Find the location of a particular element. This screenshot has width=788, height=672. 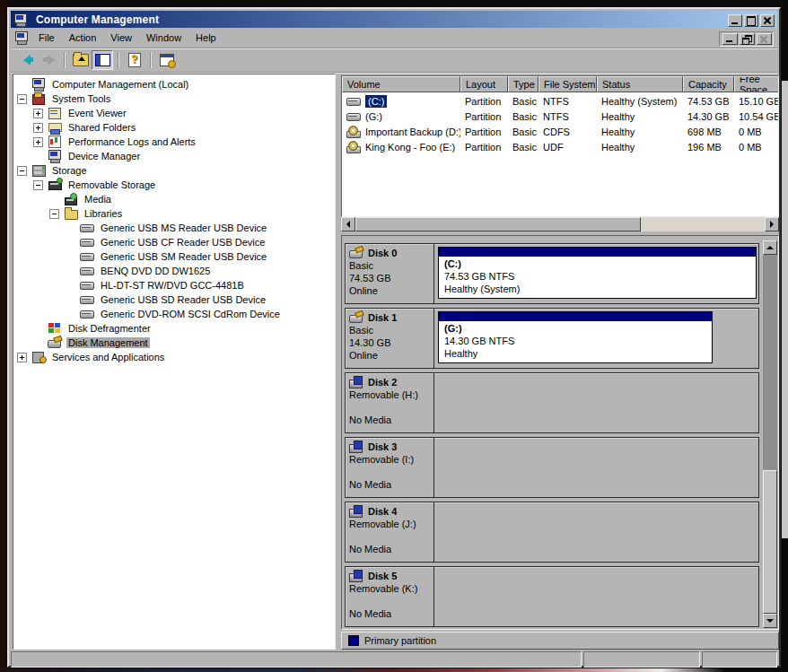

vertical-scroll-thumb is located at coordinates (770, 542).